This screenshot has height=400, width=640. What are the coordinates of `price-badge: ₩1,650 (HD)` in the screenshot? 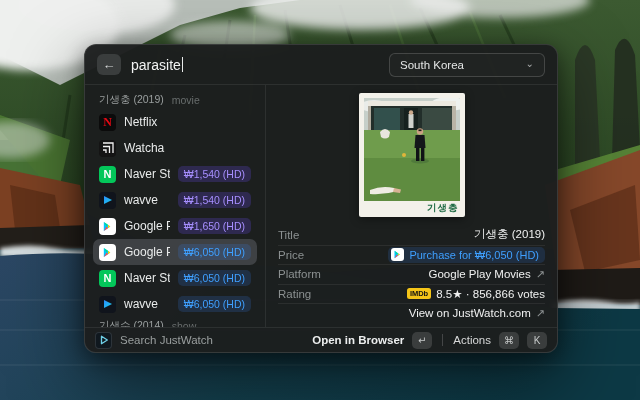 It's located at (214, 226).